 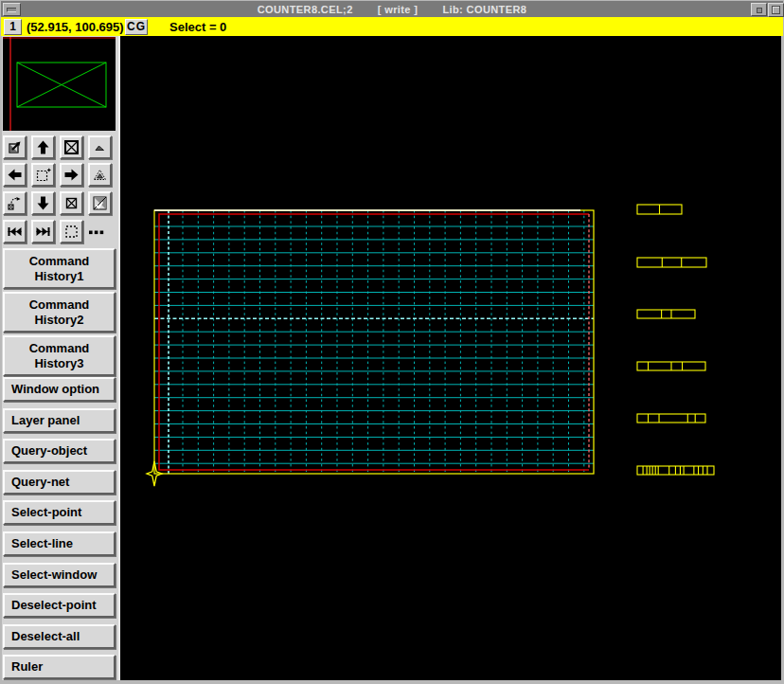 I want to click on pan-left-icon, so click(x=15, y=174).